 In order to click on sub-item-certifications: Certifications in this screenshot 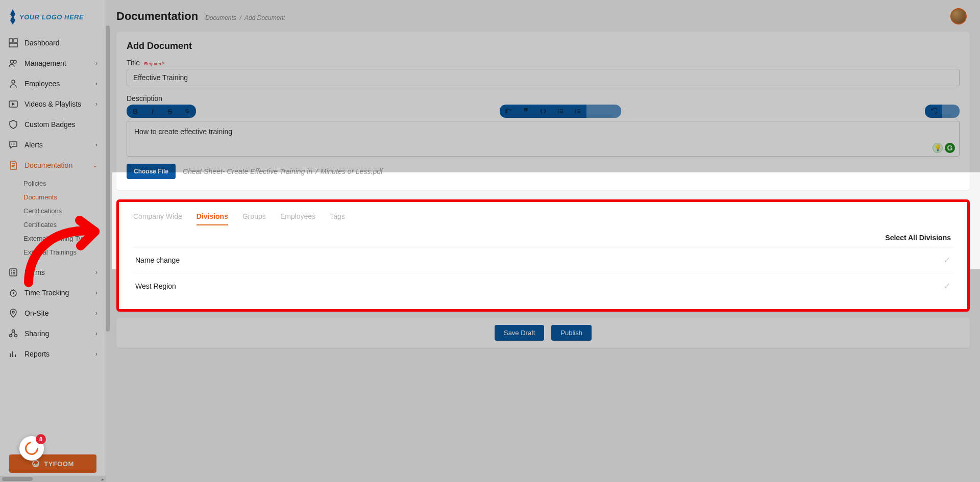, I will do `click(64, 211)`.